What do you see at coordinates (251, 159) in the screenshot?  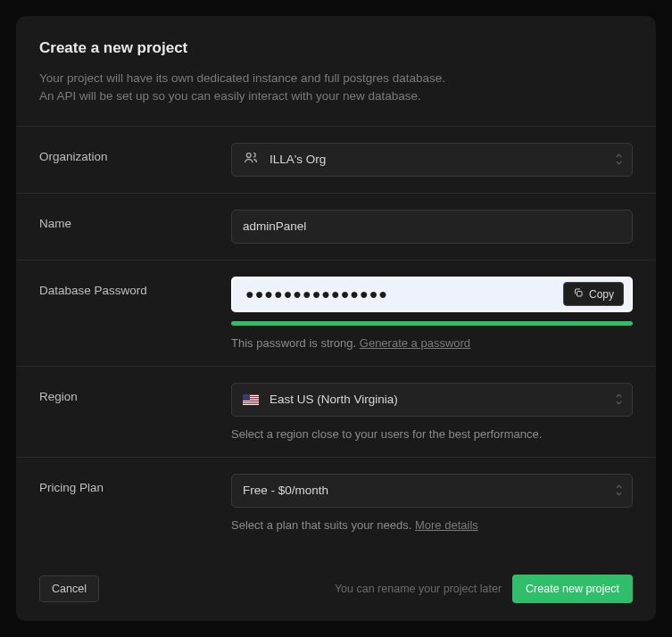 I see `users-icon` at bounding box center [251, 159].